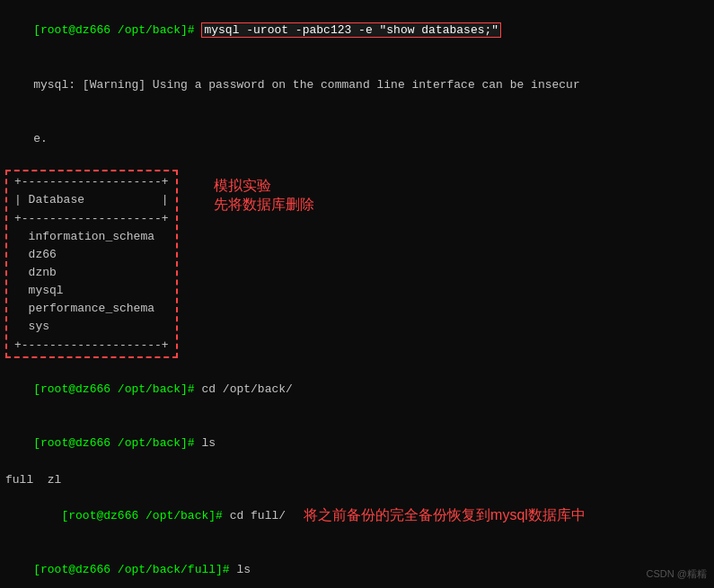 Image resolution: width=714 pixels, height=588 pixels. Describe the element at coordinates (92, 291) in the screenshot. I see `db-row-mysql: mysql` at that location.